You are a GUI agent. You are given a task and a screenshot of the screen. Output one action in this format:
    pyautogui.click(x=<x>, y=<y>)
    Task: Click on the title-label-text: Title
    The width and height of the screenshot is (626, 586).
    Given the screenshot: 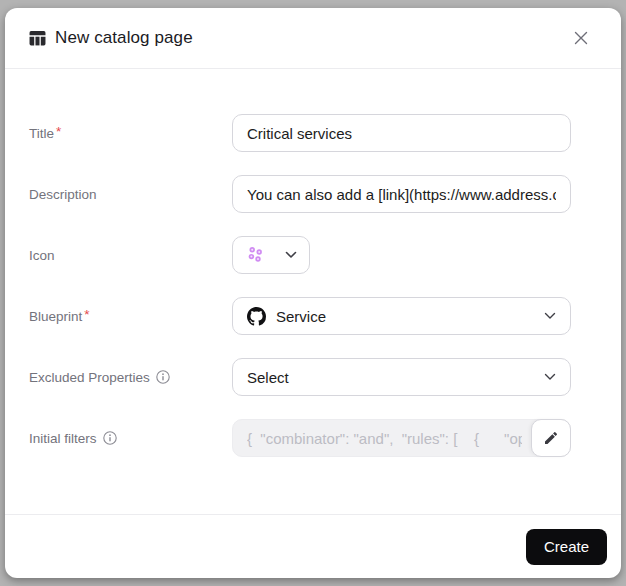 What is the action you would take?
    pyautogui.click(x=42, y=134)
    